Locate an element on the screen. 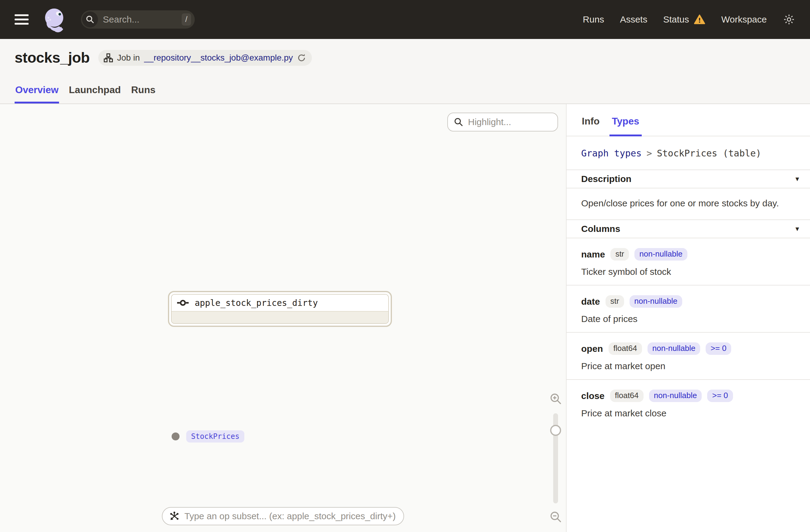  description-text: Open/close prices for one or more stocks… is located at coordinates (688, 204).